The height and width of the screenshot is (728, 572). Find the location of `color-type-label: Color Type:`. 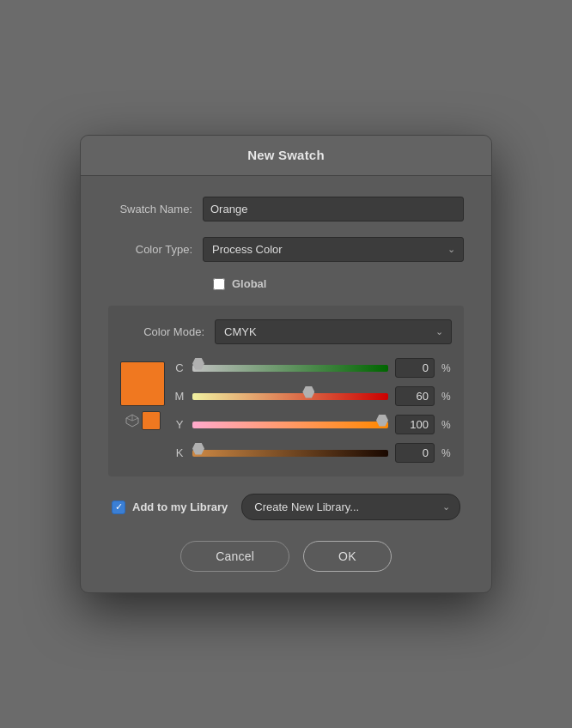

color-type-label: Color Type: is located at coordinates (155, 249).